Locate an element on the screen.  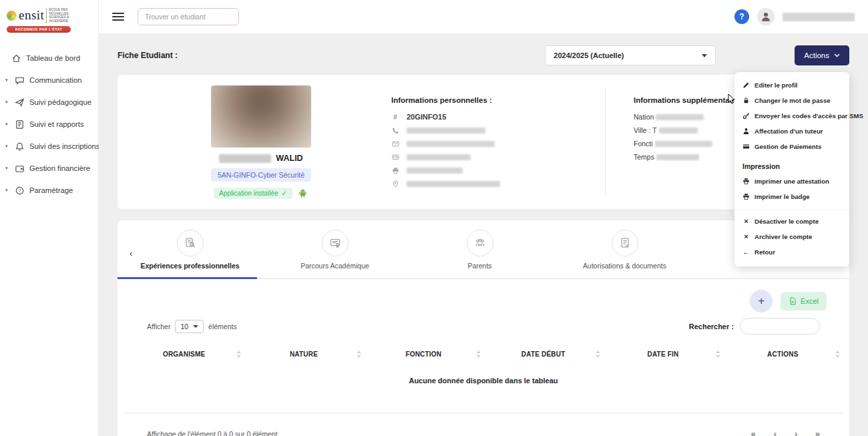
menu-item-gestion-paiements: Gestion de Paiements is located at coordinates (792, 147).